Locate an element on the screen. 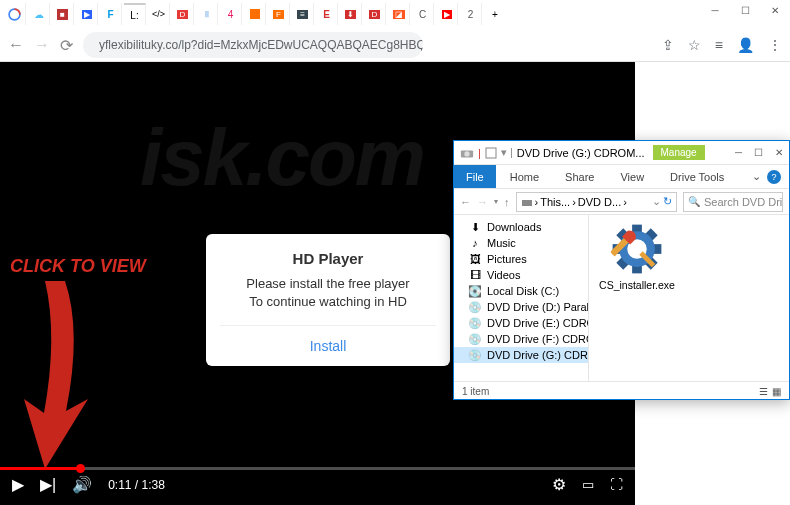  tree-downloads: ⬇Downloads is located at coordinates (521, 227).